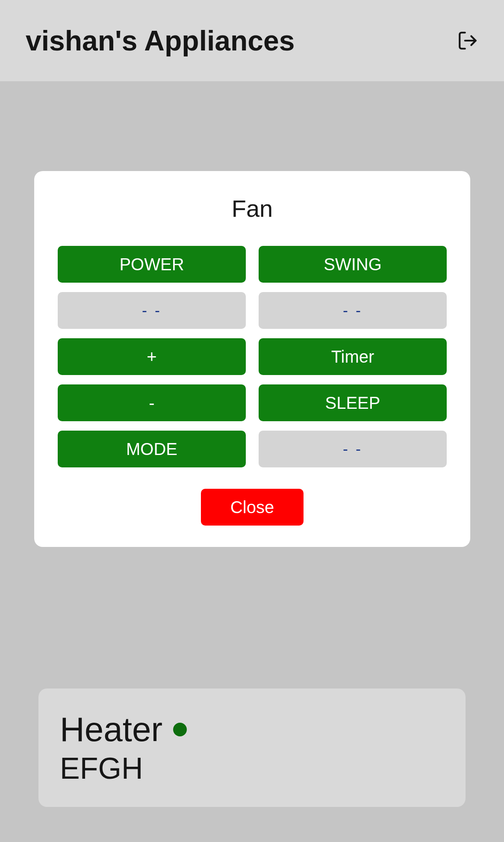 Image resolution: width=504 pixels, height=842 pixels. I want to click on sleep-button: SLEEP, so click(353, 403).